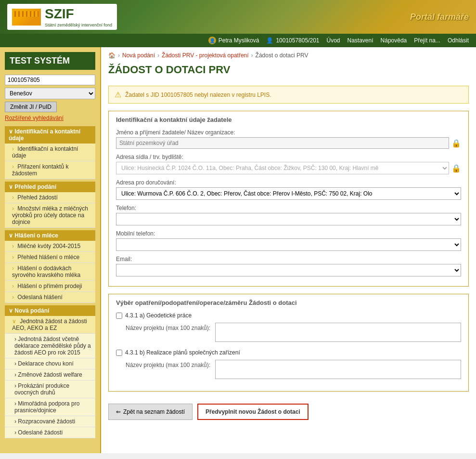 The width and height of the screenshot is (476, 459). What do you see at coordinates (289, 55) in the screenshot?
I see `breadcrumb: 🏠 › Nová podání › Žádosti PRV - projekto…` at bounding box center [289, 55].